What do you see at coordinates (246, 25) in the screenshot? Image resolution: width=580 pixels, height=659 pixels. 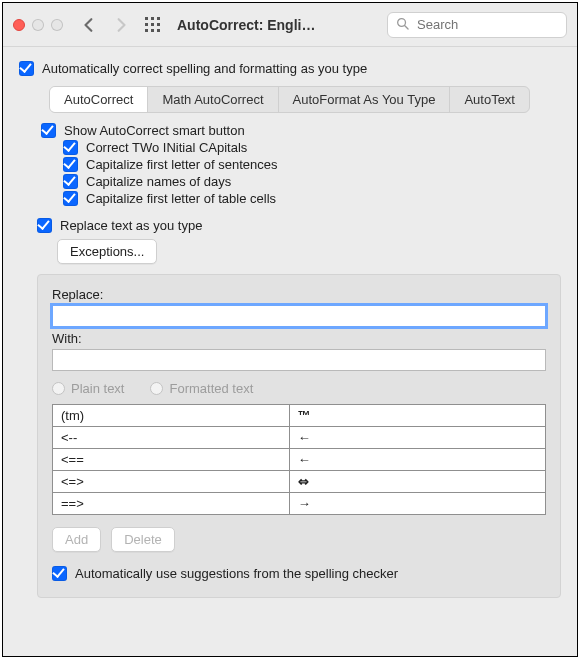 I see `window-title: AutoCorrect: Engli…` at bounding box center [246, 25].